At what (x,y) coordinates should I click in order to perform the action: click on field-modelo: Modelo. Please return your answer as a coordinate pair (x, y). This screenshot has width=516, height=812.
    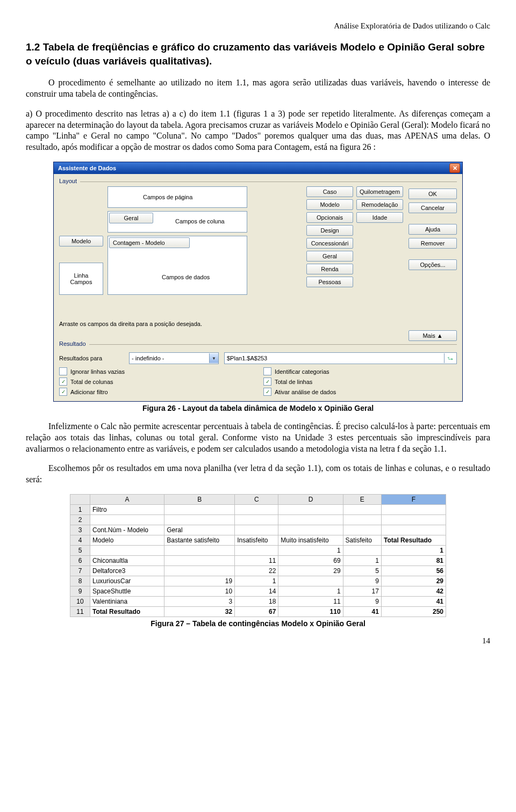
    Looking at the image, I should click on (81, 241).